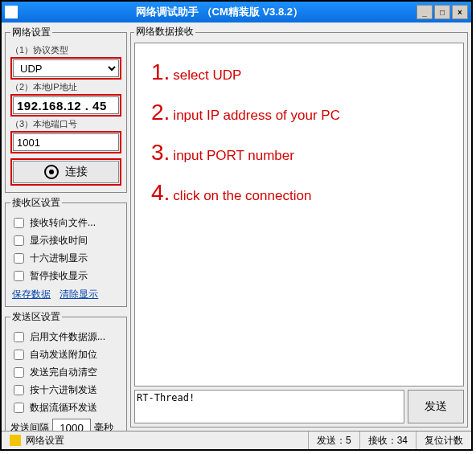 The image size is (476, 454). Describe the element at coordinates (236, 440) in the screenshot. I see `status-bar: 网络设置 发送： 5 接收： 34 复位计数` at that location.